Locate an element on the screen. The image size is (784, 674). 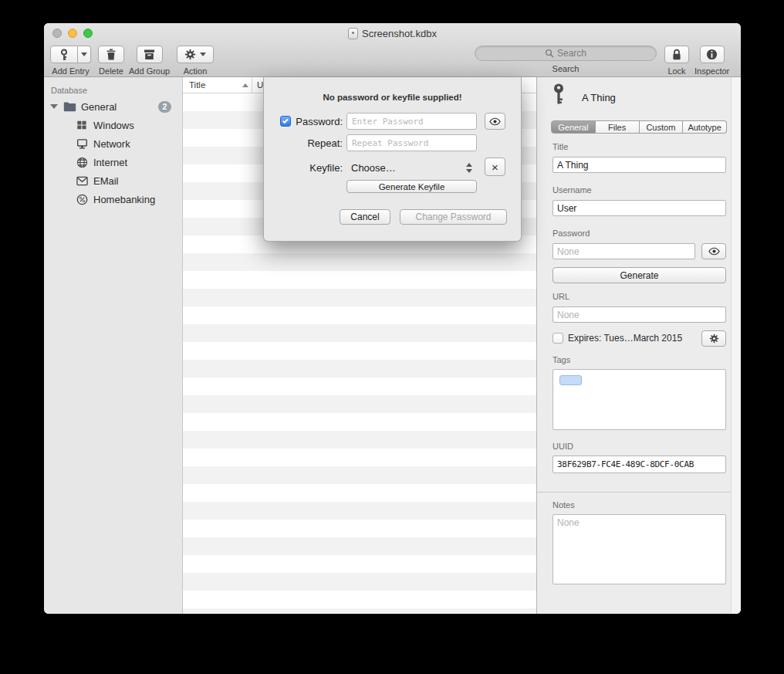
sidebar-item-general: General 2 is located at coordinates (113, 107).